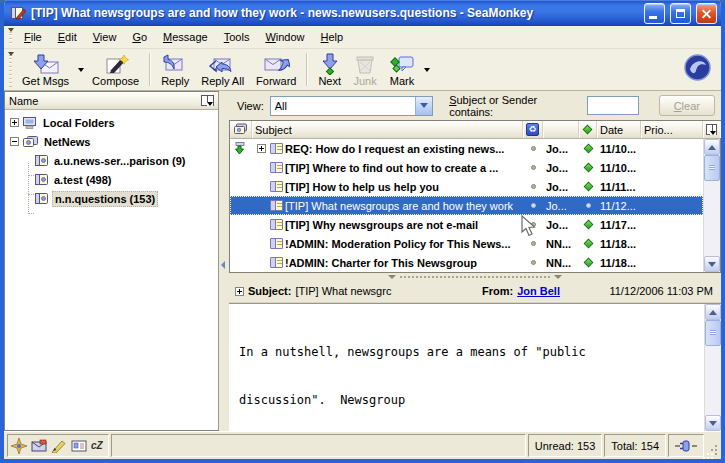  What do you see at coordinates (365, 70) in the screenshot?
I see `junk-button: Junk` at bounding box center [365, 70].